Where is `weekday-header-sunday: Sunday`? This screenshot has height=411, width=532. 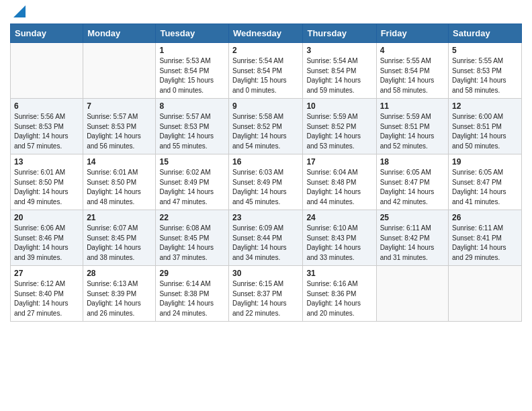
weekday-header-sunday: Sunday is located at coordinates (47, 34).